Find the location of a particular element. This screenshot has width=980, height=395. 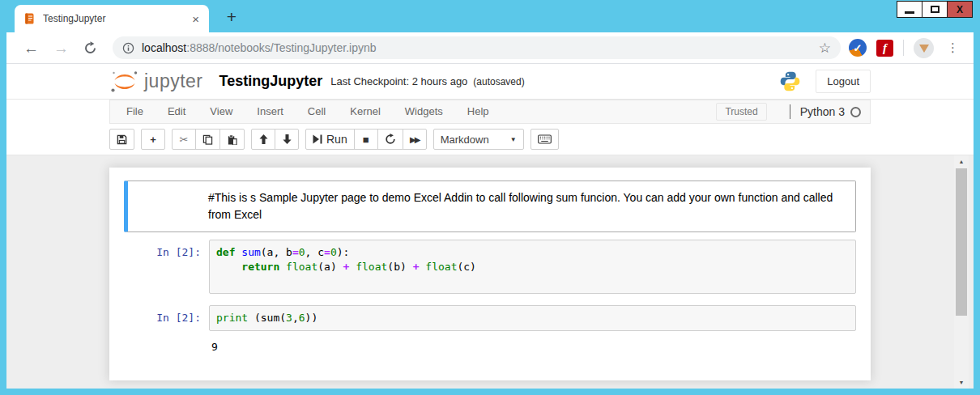

move-cell-down-button is located at coordinates (287, 139).